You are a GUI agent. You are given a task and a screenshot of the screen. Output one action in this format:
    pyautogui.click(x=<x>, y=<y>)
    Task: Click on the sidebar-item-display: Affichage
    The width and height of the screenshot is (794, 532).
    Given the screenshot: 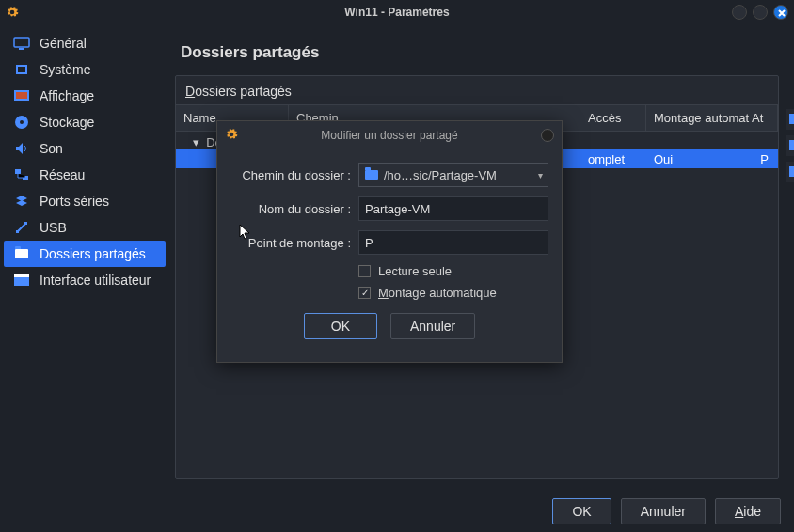 What is the action you would take?
    pyautogui.click(x=85, y=96)
    